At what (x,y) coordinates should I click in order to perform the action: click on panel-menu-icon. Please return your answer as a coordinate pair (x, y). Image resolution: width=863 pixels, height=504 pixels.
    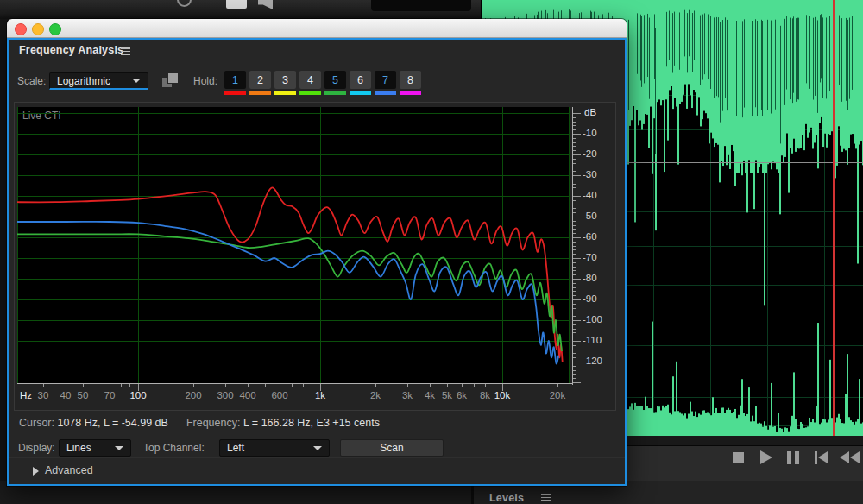
    Looking at the image, I should click on (126, 52).